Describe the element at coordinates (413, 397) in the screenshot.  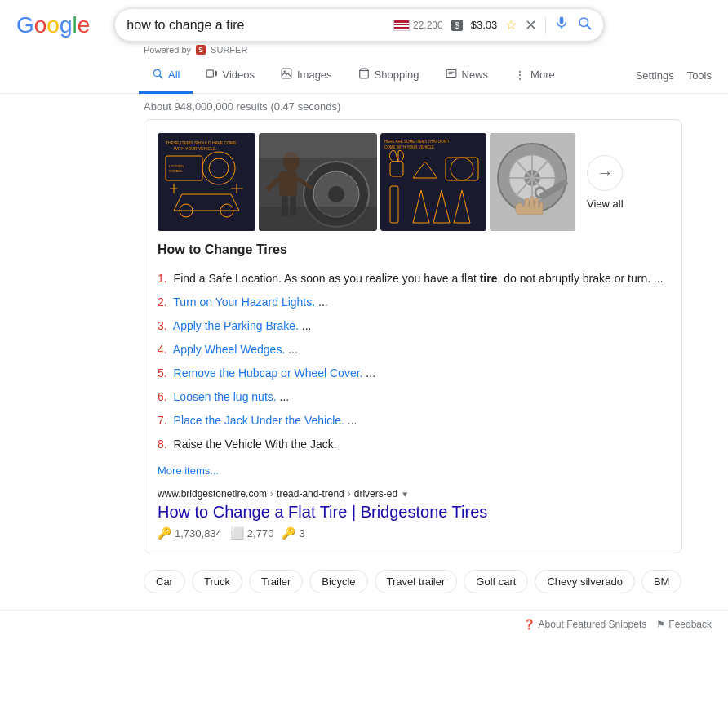
I see `list-item: 6. Loosen the lug nuts. ...` at that location.